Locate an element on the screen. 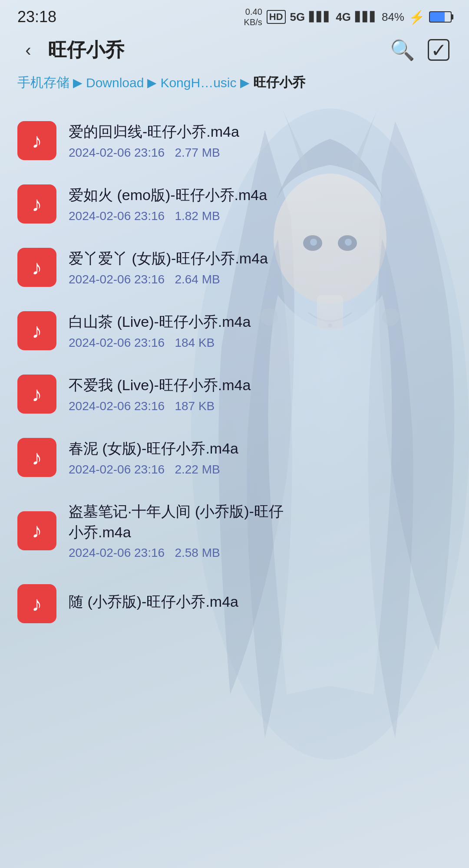 This screenshot has width=469, height=868. file-icon-6: ♪ is located at coordinates (37, 457).